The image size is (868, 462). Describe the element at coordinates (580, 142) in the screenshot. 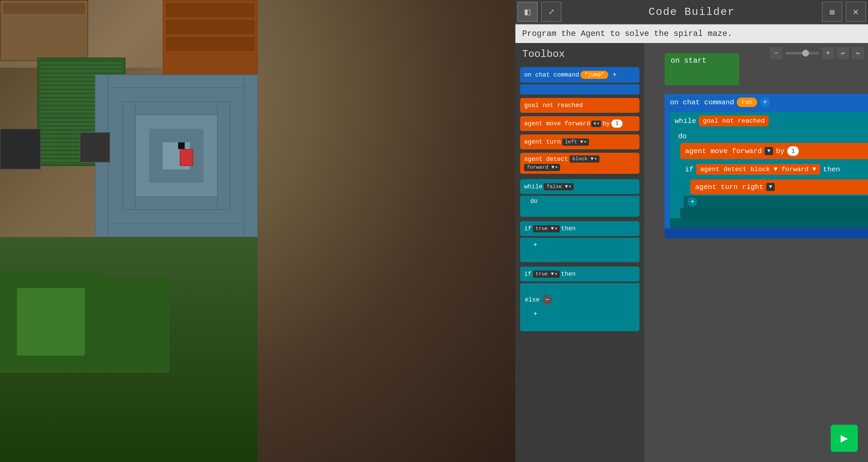

I see `agent-turn-left-block: agent turn left ▼` at that location.